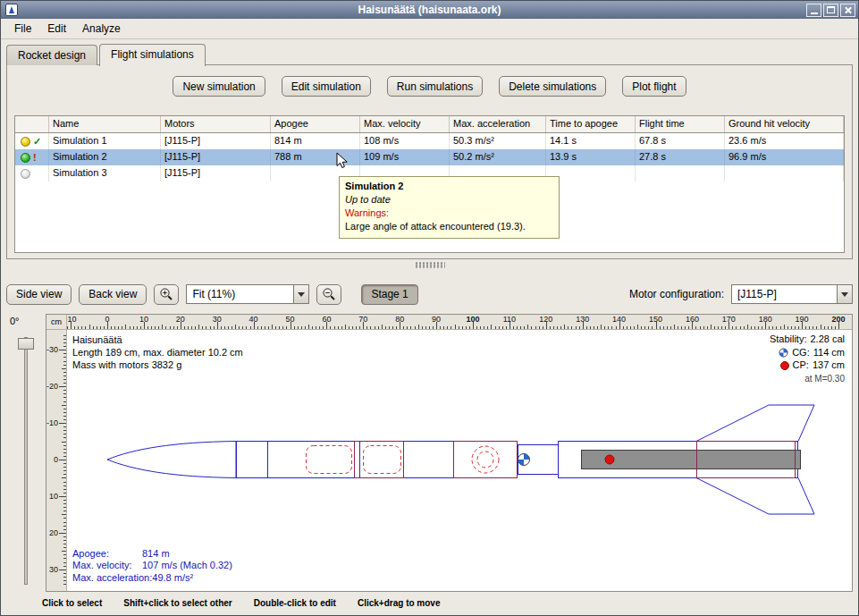 The image size is (859, 616). I want to click on zoom-out-button, so click(329, 295).